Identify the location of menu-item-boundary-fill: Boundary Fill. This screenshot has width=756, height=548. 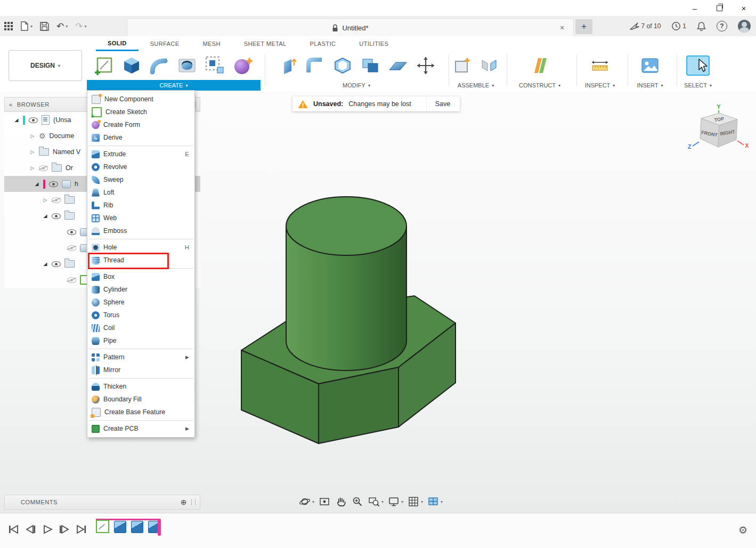
(141, 399).